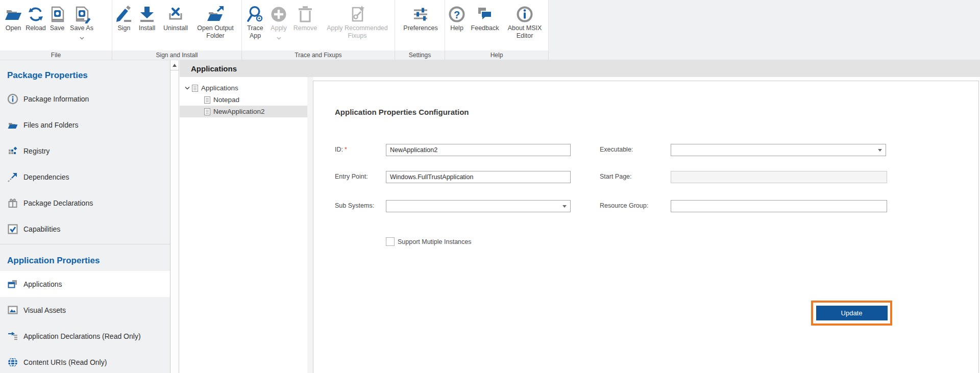  Describe the element at coordinates (402, 112) in the screenshot. I see `form-title: Application Properties Configuration` at that location.